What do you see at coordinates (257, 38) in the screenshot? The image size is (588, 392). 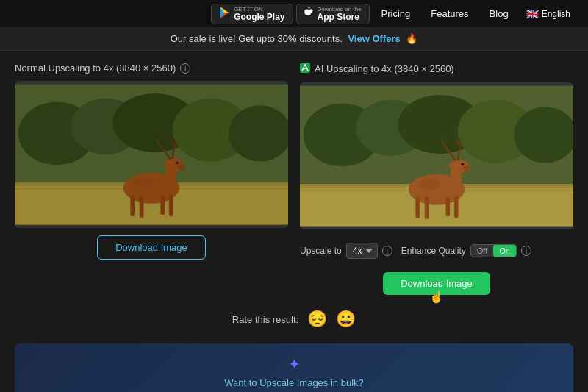 I see `sale-text: Our sale is live! Get upto 30% discounts…` at bounding box center [257, 38].